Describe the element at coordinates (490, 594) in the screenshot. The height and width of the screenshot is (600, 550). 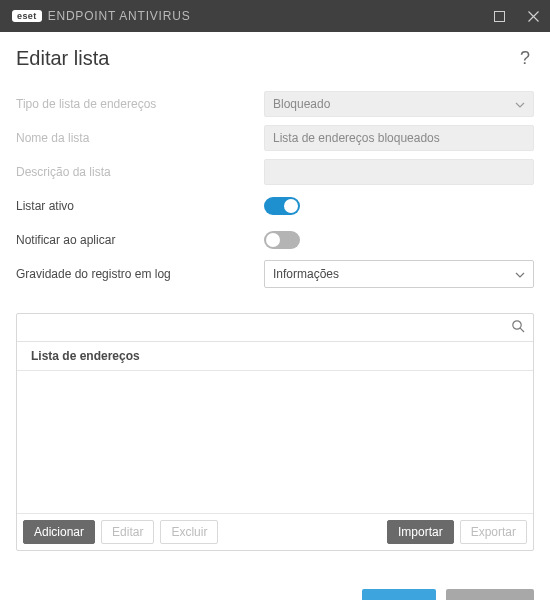
I see `cancel-button: Cancelar` at that location.